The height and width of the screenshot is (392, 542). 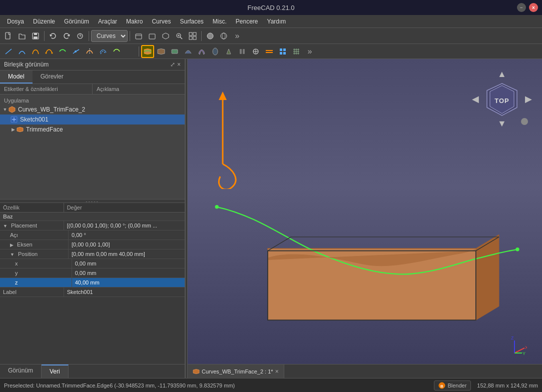 I want to click on tab-tasks: Görevler, so click(x=52, y=77).